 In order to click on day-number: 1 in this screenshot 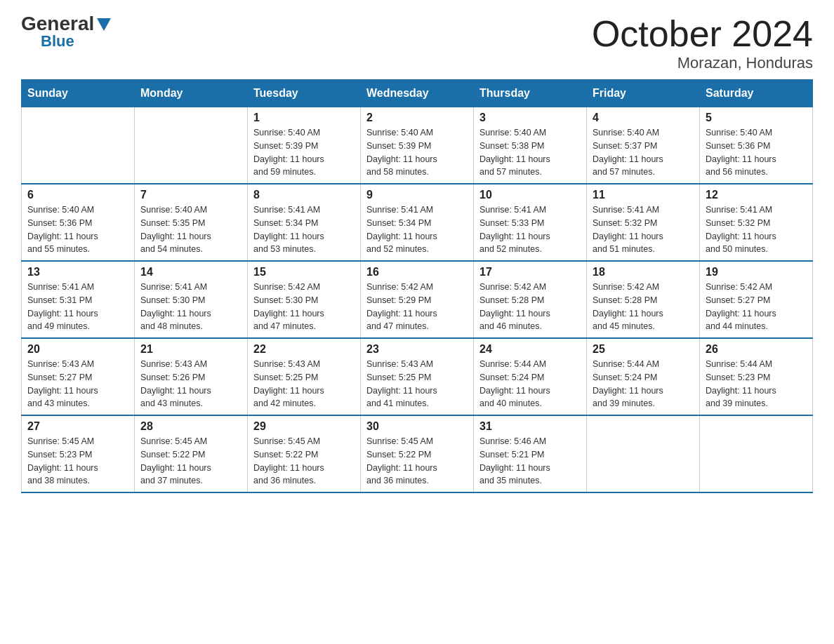, I will do `click(304, 118)`.